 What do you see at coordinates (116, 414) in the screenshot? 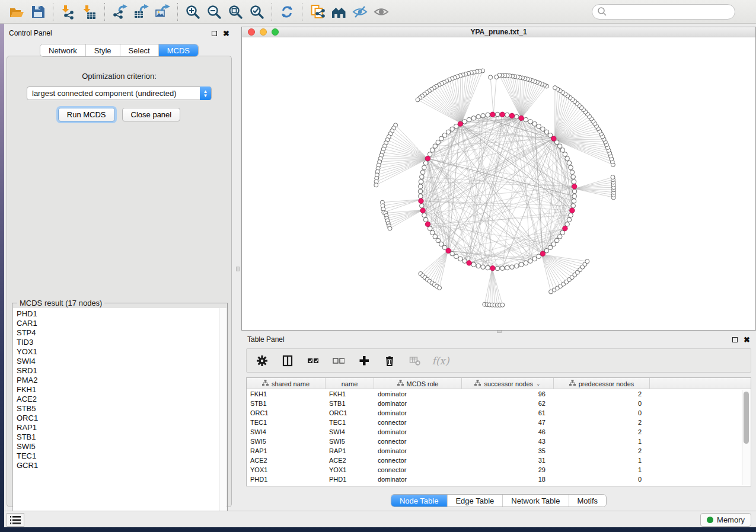
I see `mcds-result-list: PHD1CAR1STP4TID3YOX1SWI4SRD1PMA2FKH1ACE2…` at bounding box center [116, 414].